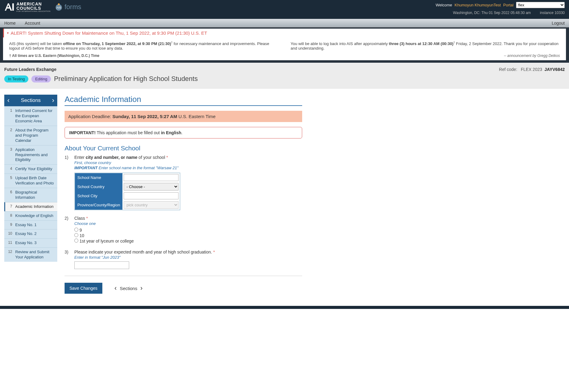 Image resolution: width=569 pixels, height=392 pixels. I want to click on section-next-icon: ›, so click(53, 100).